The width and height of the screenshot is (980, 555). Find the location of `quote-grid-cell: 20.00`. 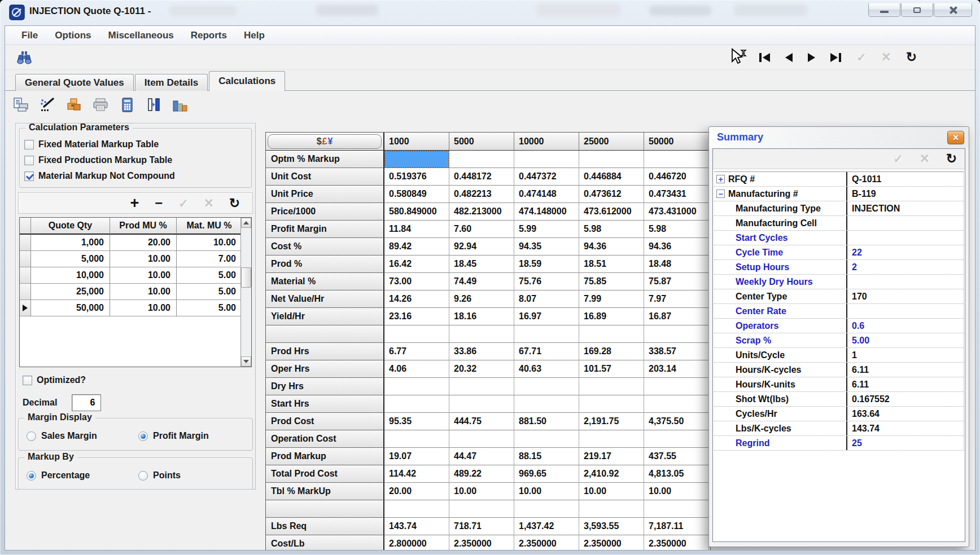

quote-grid-cell: 20.00 is located at coordinates (143, 243).